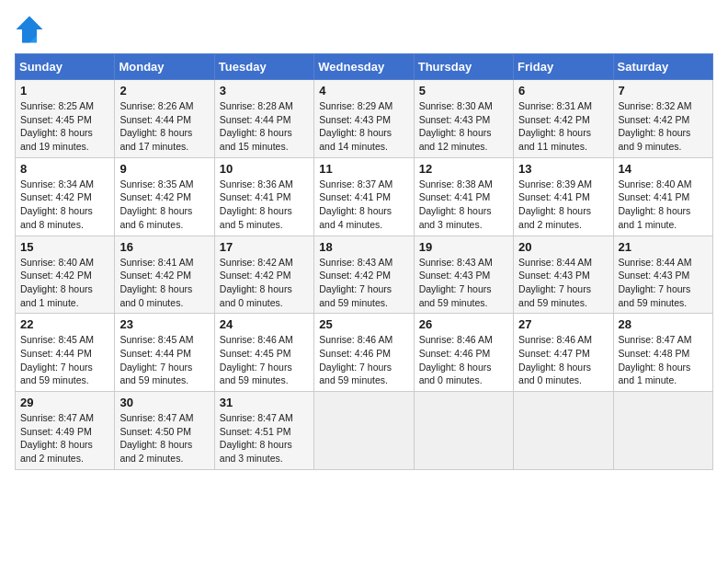  Describe the element at coordinates (164, 90) in the screenshot. I see `day-number: 2` at that location.